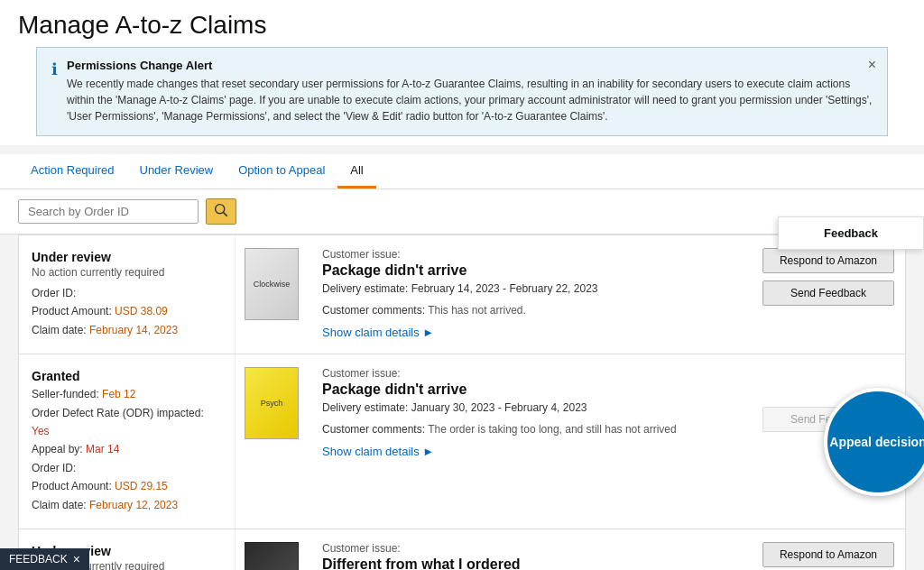 This screenshot has width=924, height=570. I want to click on respond-to-amazon-button: Respond to Amazon, so click(828, 261).